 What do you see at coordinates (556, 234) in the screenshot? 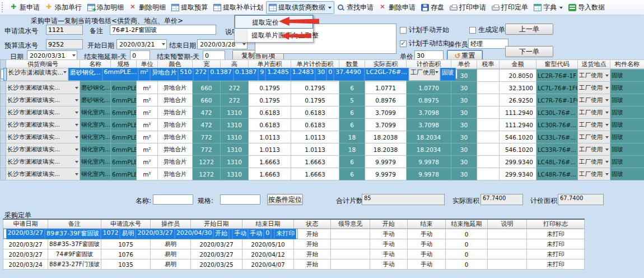
I see `cell: 未打印` at bounding box center [556, 234].